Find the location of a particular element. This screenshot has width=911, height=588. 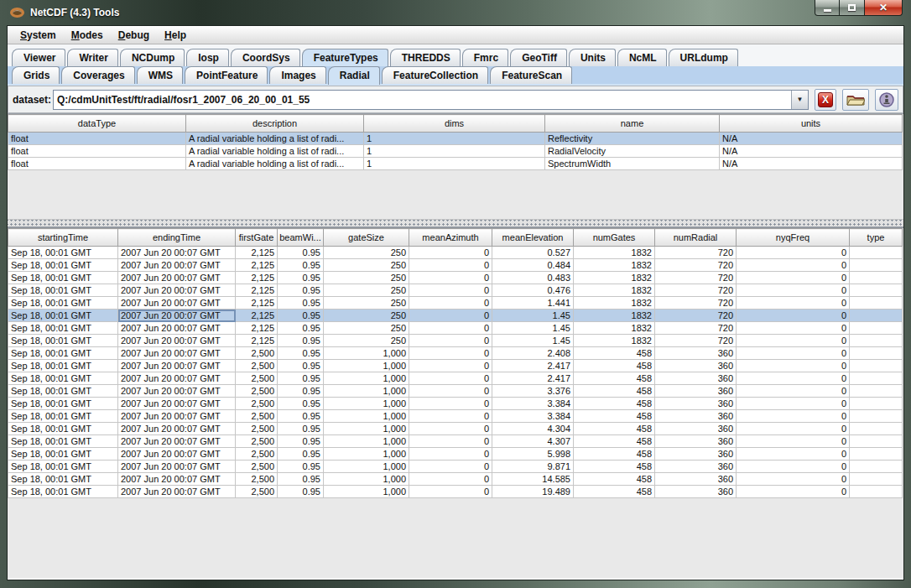

cell: 720 is located at coordinates (696, 278).